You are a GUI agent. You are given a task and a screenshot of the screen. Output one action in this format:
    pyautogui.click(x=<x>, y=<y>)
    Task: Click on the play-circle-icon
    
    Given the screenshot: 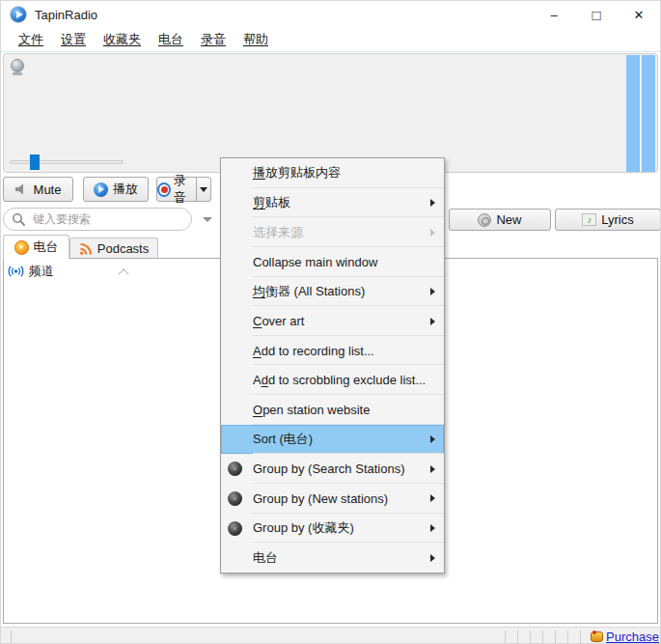 What is the action you would take?
    pyautogui.click(x=100, y=189)
    